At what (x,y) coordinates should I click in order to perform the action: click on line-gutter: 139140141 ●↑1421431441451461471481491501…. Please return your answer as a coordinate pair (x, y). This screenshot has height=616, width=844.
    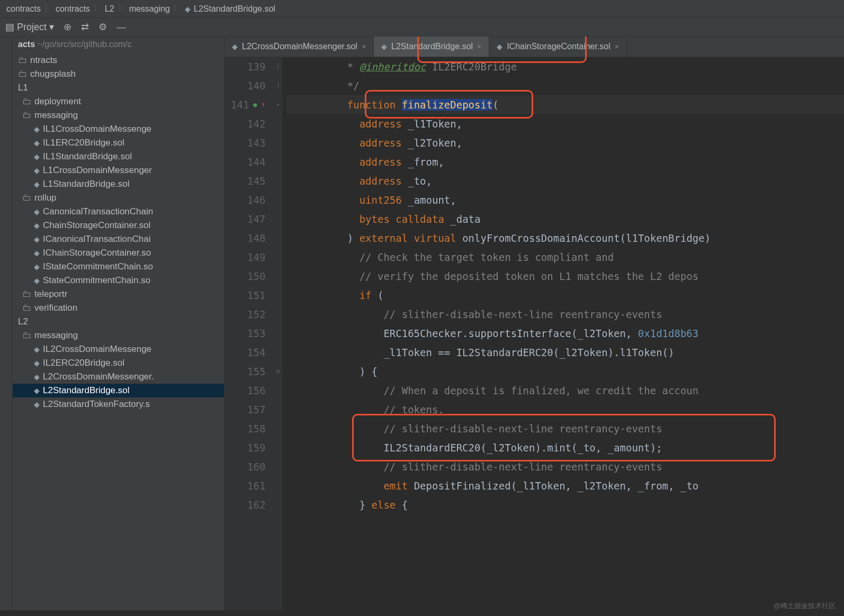
    Looking at the image, I should click on (249, 333).